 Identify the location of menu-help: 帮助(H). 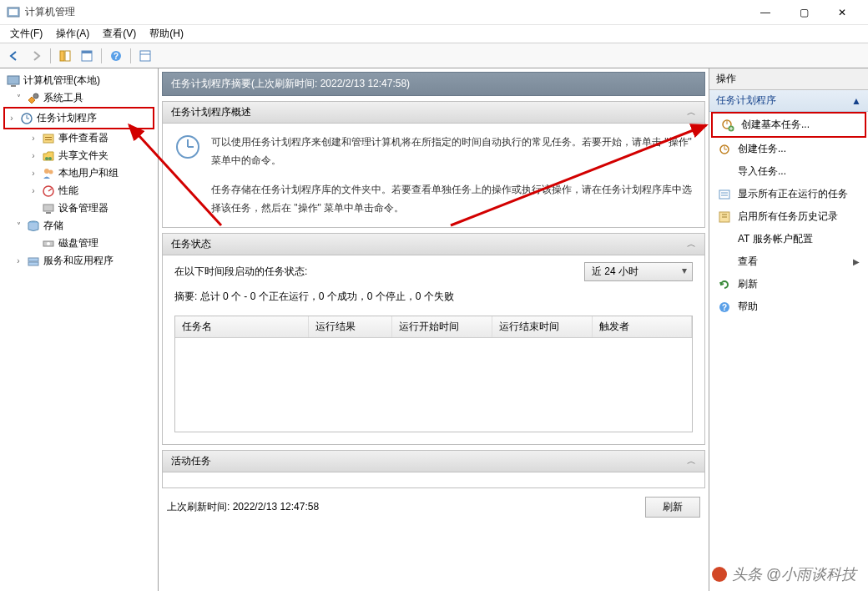
(167, 33).